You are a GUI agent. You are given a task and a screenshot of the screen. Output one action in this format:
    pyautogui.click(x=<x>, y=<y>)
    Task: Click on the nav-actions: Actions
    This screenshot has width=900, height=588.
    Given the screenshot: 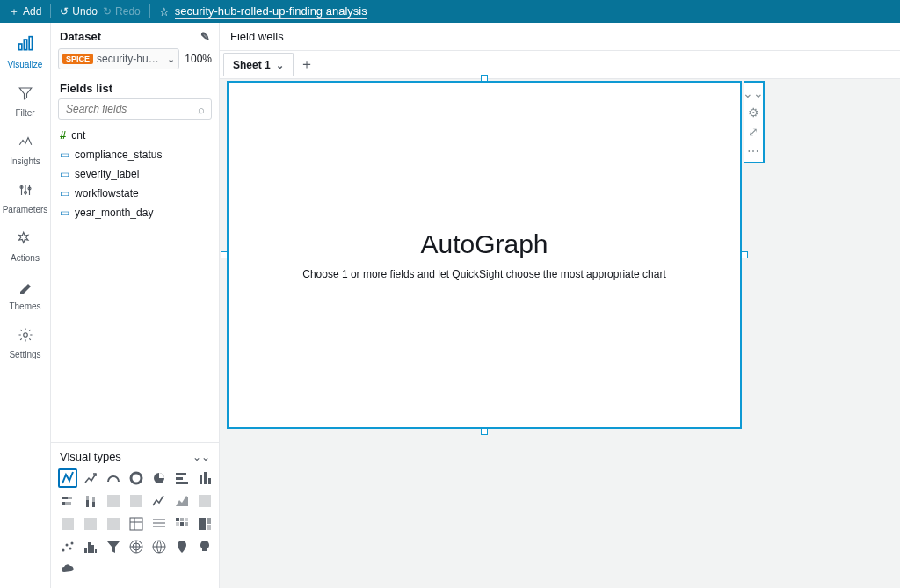 What is the action you would take?
    pyautogui.click(x=25, y=248)
    